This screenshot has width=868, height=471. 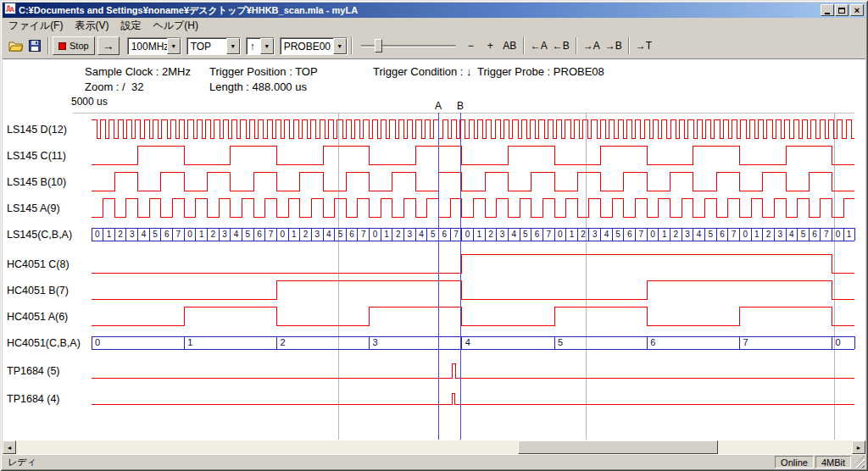 What do you see at coordinates (644, 46) in the screenshot?
I see `jump-trigger-button: →T` at bounding box center [644, 46].